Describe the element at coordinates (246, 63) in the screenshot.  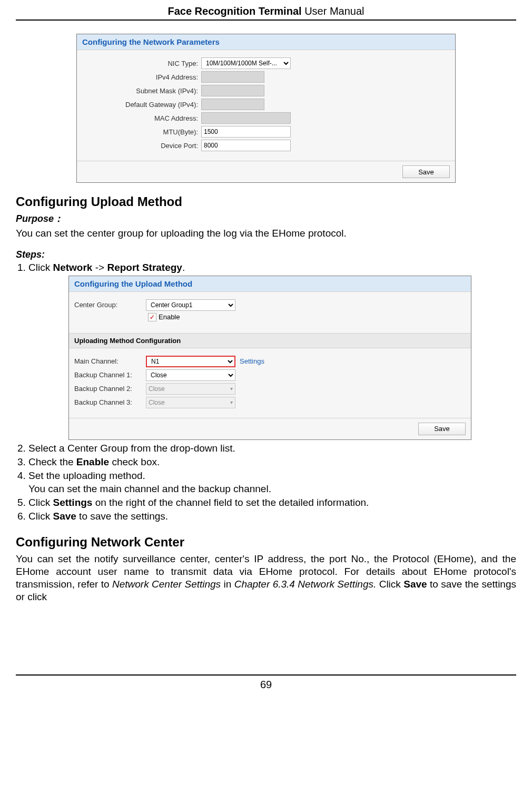
I see `nic-type-select: 10M/100M/1000M Self-...` at that location.